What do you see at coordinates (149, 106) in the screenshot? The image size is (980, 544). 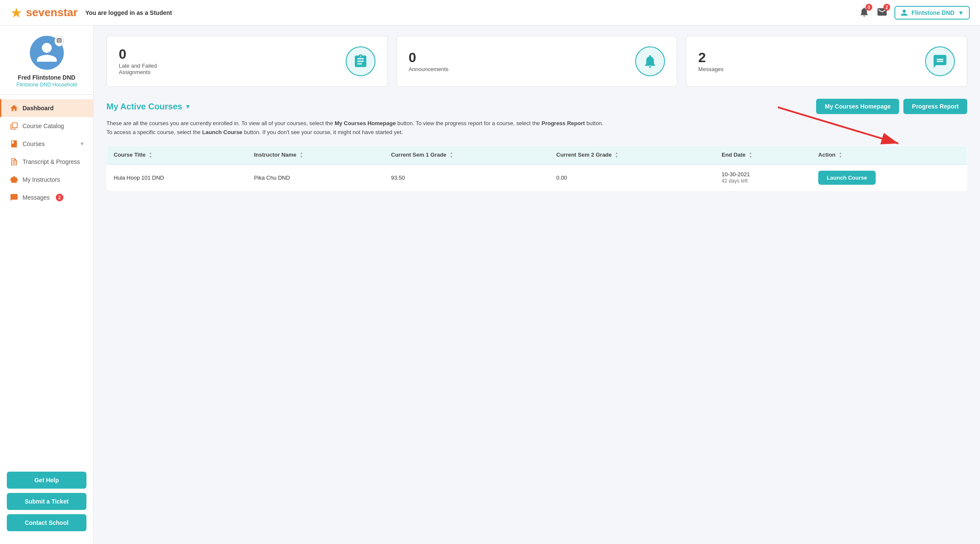 I see `section-title: My Active Courses ▼` at bounding box center [149, 106].